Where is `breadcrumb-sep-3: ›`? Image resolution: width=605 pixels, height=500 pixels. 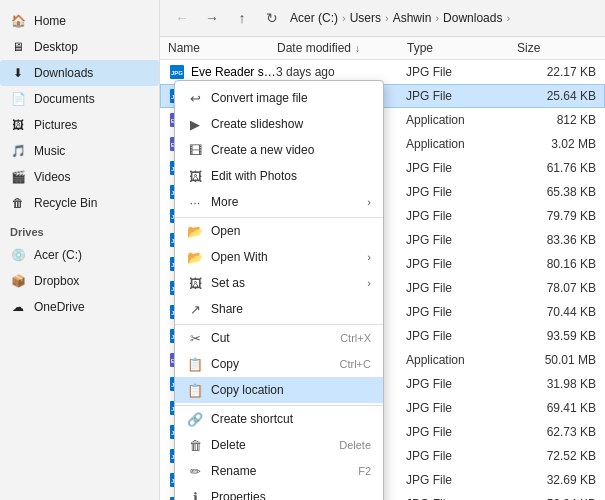
breadcrumb-sep-3: › is located at coordinates (437, 18).